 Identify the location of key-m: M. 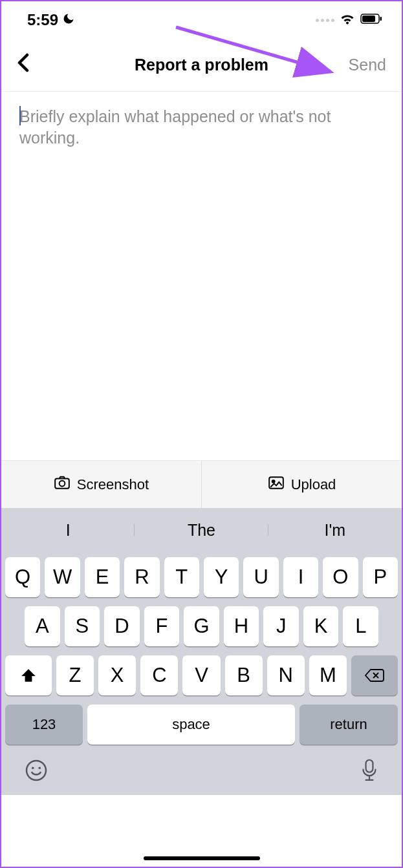
(328, 675).